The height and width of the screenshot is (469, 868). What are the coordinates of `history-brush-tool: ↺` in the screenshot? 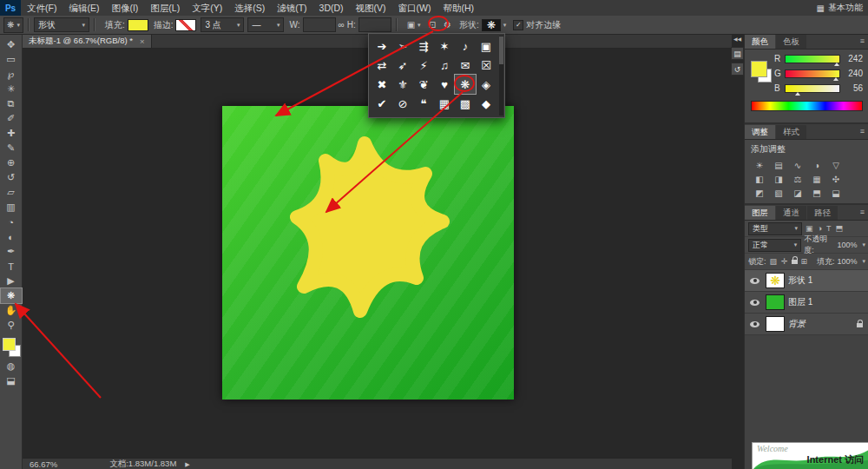 It's located at (11, 177).